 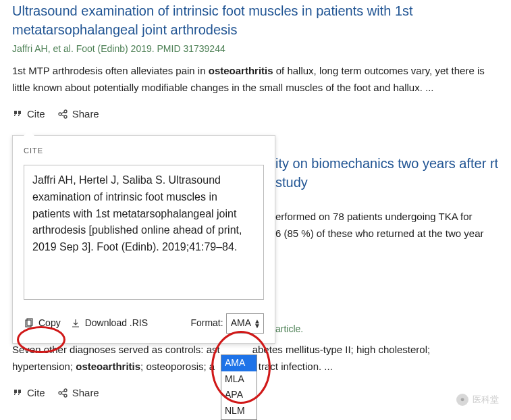 What do you see at coordinates (42, 323) in the screenshot?
I see `copy-button: Copy` at bounding box center [42, 323].